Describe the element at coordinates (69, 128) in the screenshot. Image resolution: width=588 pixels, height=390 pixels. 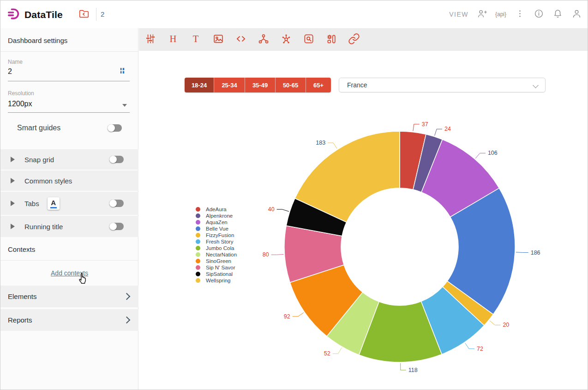
I see `smart-guides-row: Smart guides` at that location.